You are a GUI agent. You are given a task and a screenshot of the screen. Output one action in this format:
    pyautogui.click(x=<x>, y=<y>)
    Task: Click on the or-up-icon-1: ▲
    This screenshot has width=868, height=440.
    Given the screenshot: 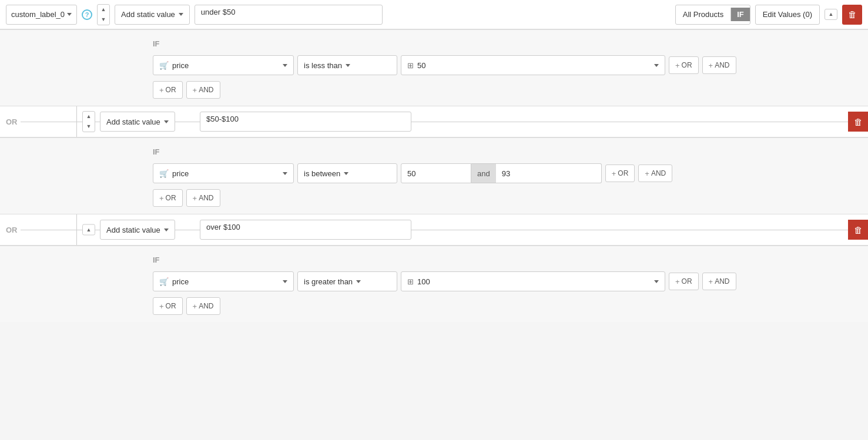 What is the action you would take?
    pyautogui.click(x=89, y=116)
    